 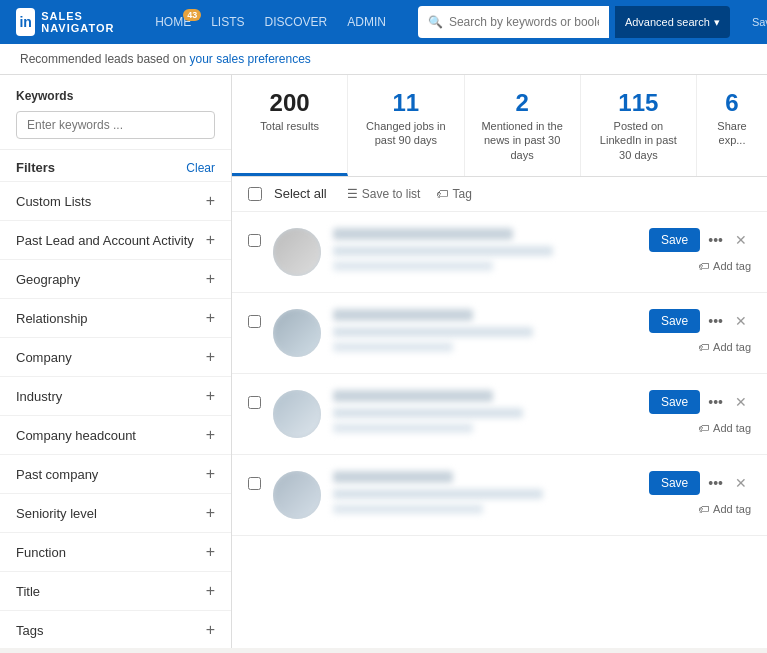 I want to click on plus-icon-function: +, so click(x=210, y=552).